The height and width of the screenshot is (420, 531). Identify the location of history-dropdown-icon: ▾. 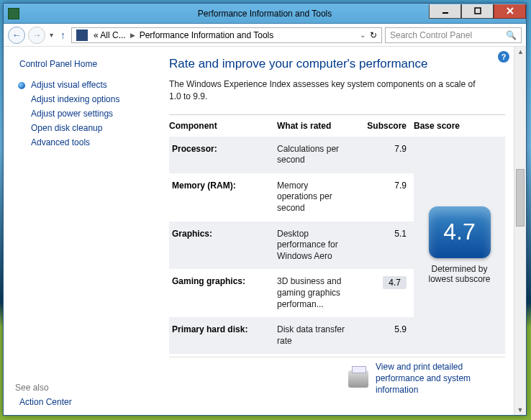
(52, 35).